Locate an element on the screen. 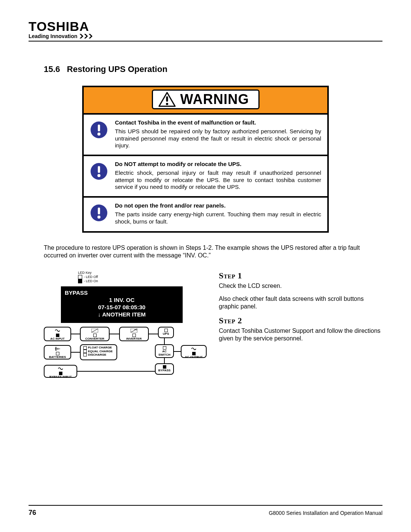  brand-logo: TOSHIBA is located at coordinates (206, 27).